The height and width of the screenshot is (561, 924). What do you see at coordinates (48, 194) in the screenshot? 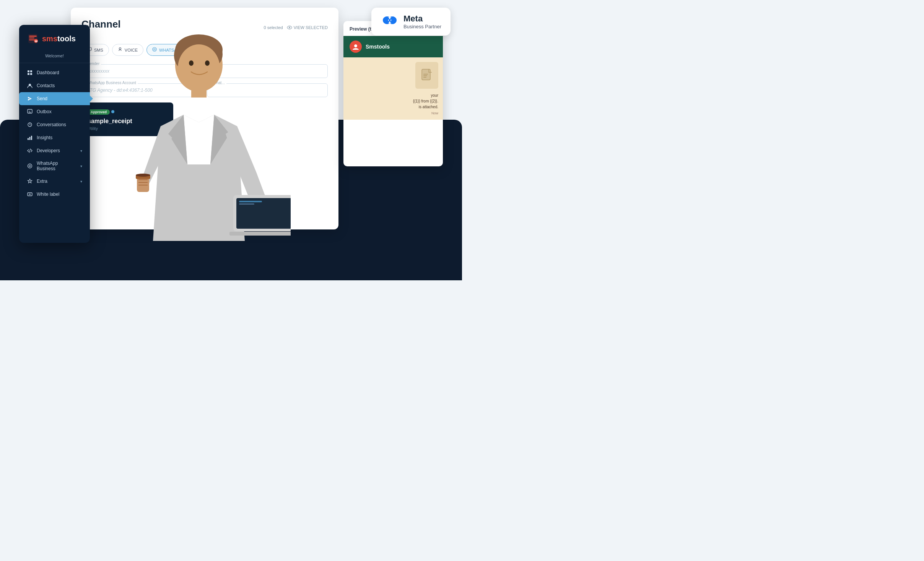
I see `sidebar-item-label: White label` at bounding box center [48, 194].